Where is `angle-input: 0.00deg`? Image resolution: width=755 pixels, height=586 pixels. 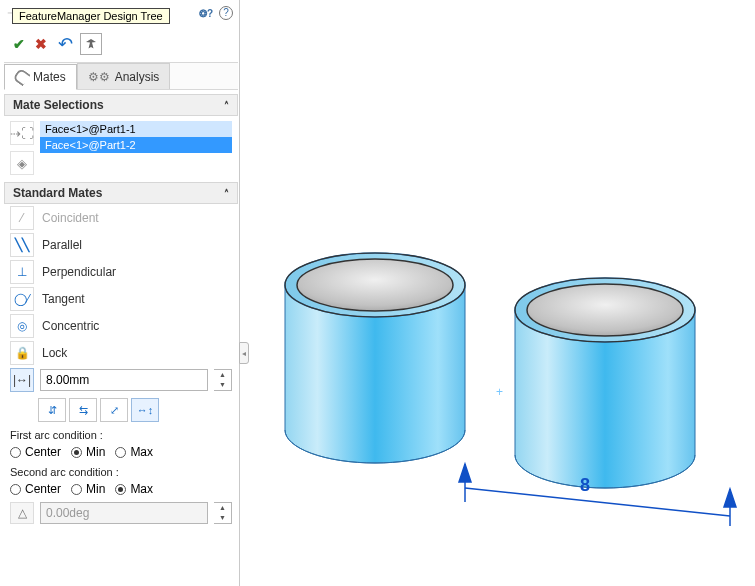 angle-input: 0.00deg is located at coordinates (124, 513).